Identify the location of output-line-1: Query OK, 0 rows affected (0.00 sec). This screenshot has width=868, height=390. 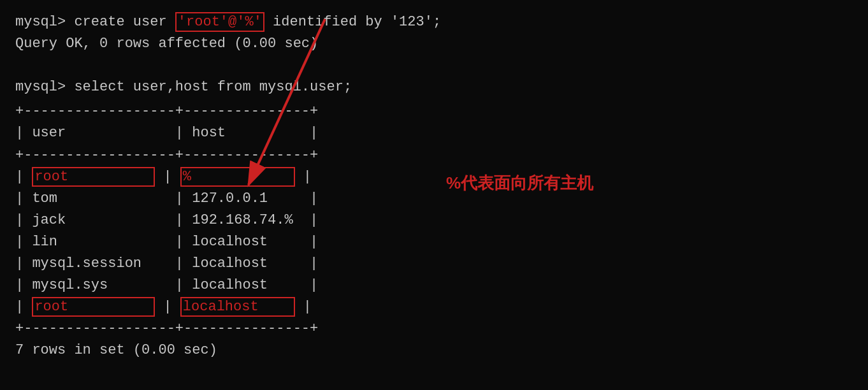
(434, 44).